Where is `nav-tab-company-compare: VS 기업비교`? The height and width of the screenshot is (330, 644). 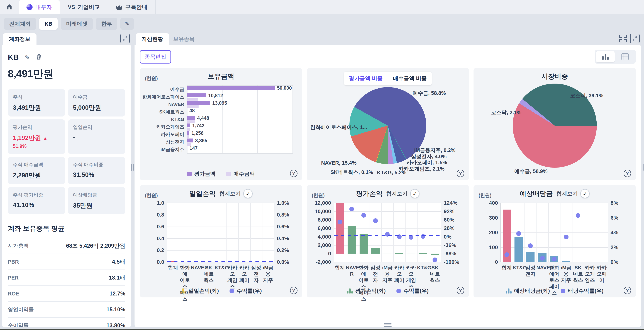
nav-tab-company-compare: VS 기업비교 is located at coordinates (84, 7).